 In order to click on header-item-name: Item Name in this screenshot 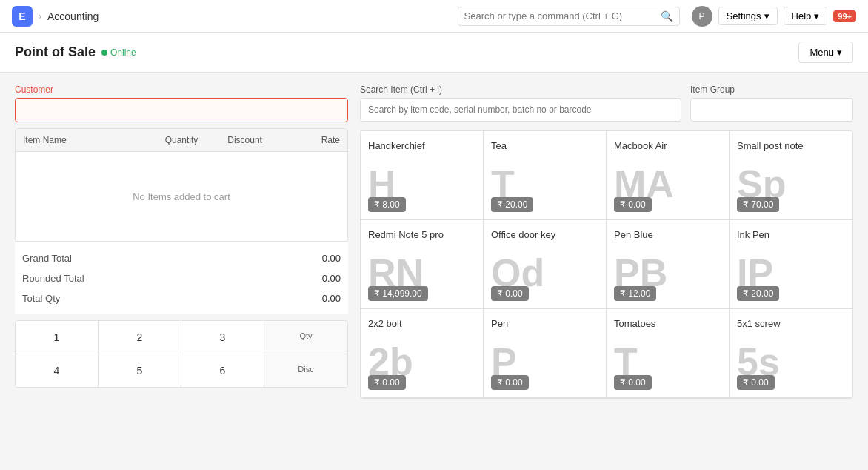, I will do `click(86, 140)`.